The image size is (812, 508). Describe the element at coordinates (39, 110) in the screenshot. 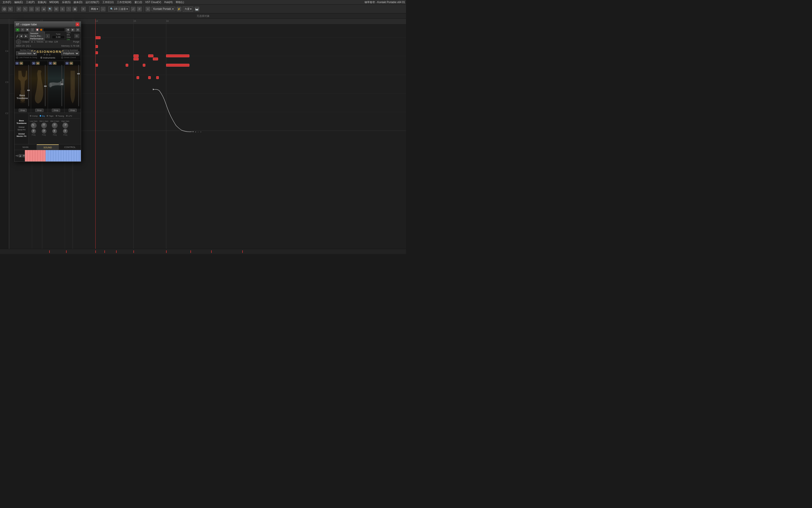

I see `inst-2-drop-btn: Drop` at that location.